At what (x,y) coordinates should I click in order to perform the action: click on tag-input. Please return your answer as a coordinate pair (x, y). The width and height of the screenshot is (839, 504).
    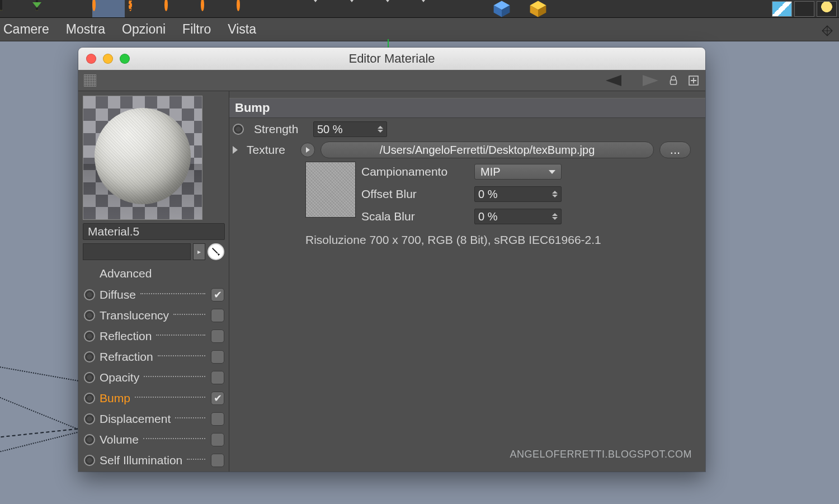
    Looking at the image, I should click on (136, 252).